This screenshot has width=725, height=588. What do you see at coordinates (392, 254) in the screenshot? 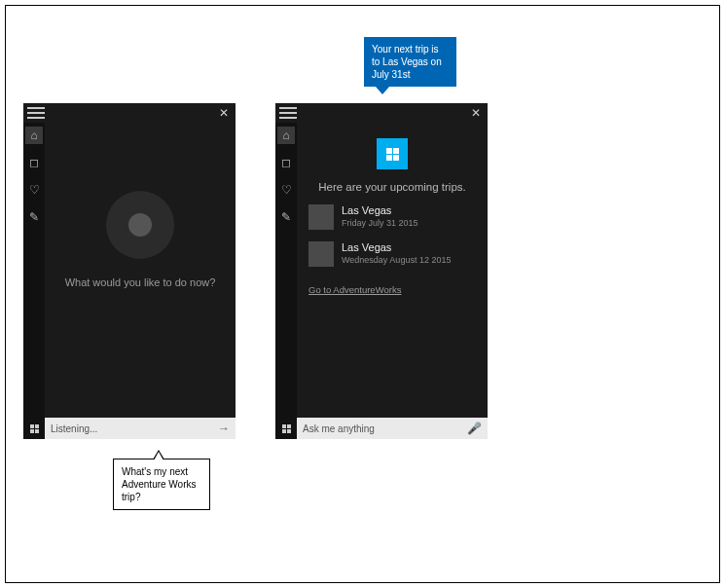
I see `trip-item: Las Vegas Wednesday August 12 2015` at bounding box center [392, 254].